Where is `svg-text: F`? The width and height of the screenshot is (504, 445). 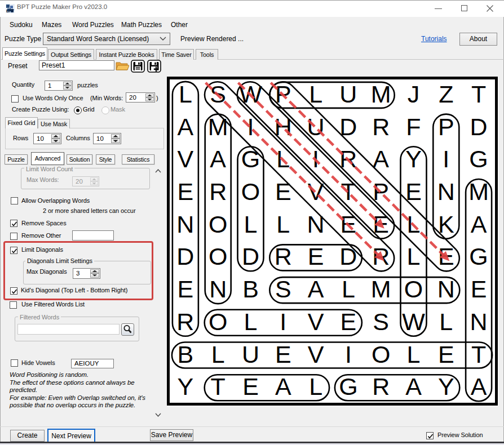
svg-text: F is located at coordinates (413, 127).